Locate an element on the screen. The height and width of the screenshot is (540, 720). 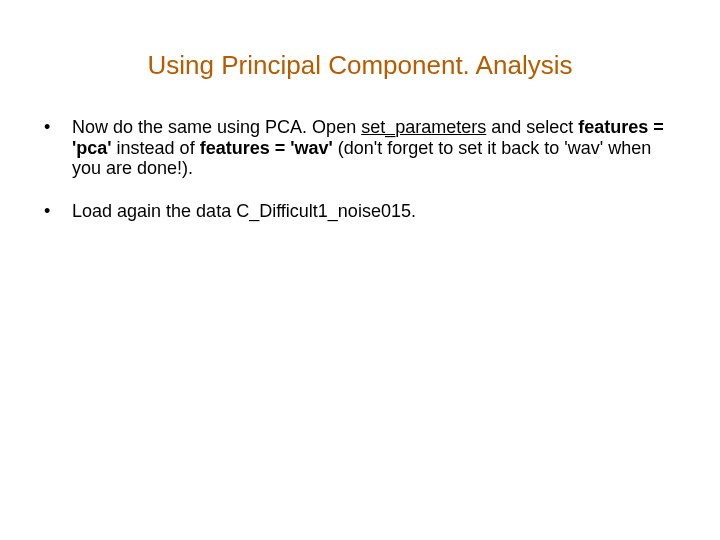
text-fragment: Now do the same using PCA. Open is located at coordinates (216, 127).